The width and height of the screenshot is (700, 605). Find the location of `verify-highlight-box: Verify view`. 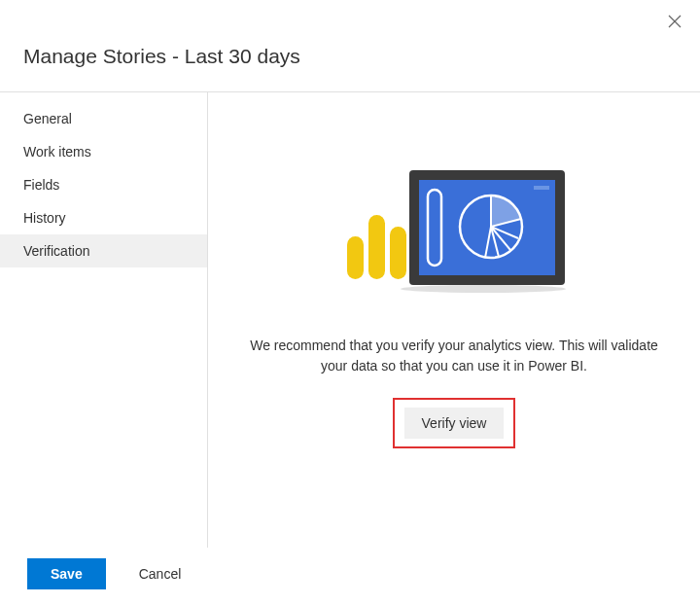

verify-highlight-box: Verify view is located at coordinates (455, 423).